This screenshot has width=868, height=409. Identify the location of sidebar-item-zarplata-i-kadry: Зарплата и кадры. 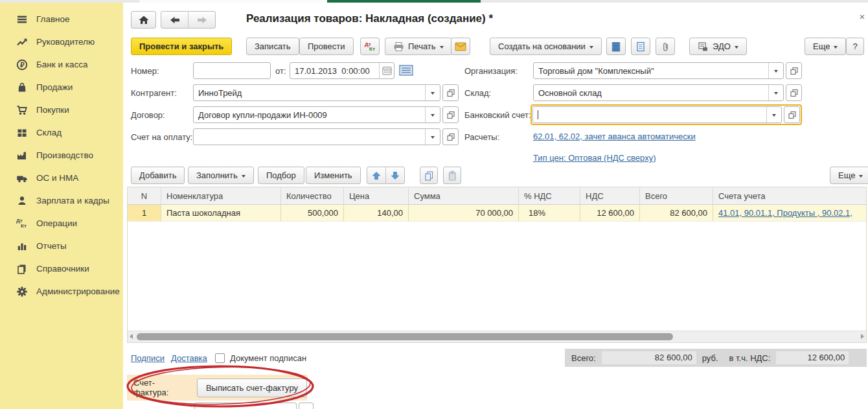
(62, 201).